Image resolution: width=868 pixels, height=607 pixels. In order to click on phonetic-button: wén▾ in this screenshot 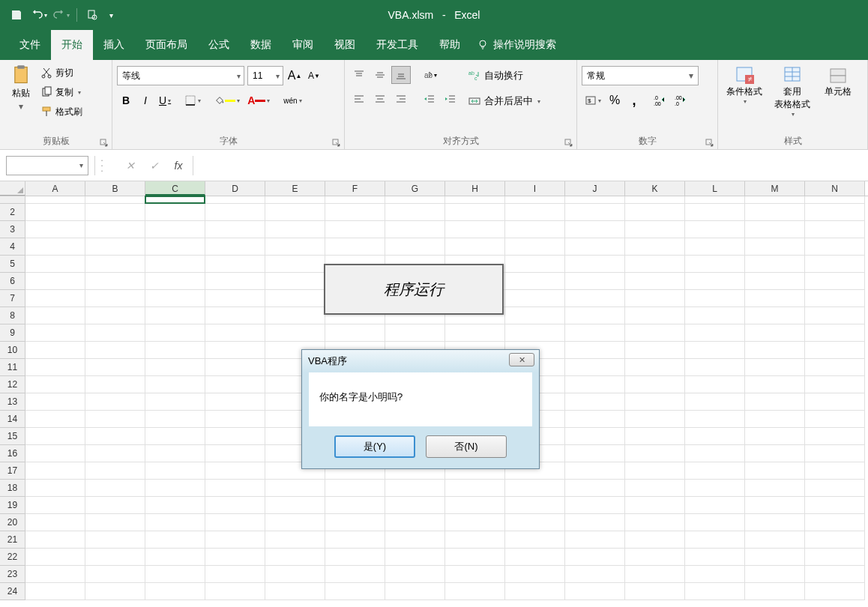, I will do `click(292, 100)`.